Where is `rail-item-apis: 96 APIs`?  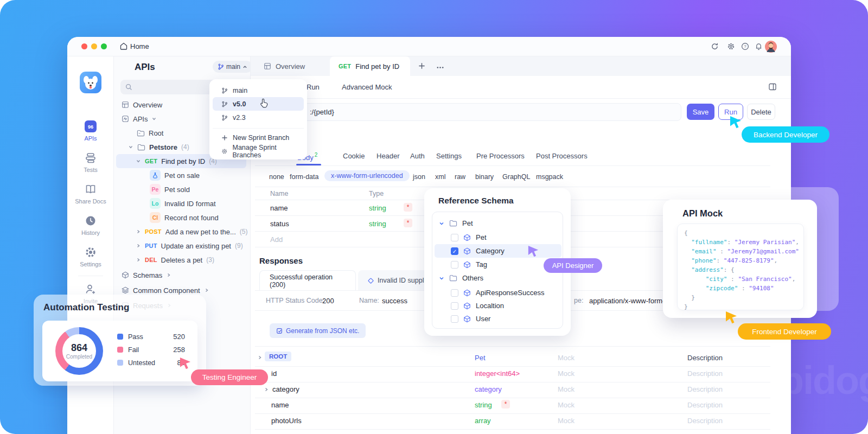 rail-item-apis: 96 APIs is located at coordinates (91, 131).